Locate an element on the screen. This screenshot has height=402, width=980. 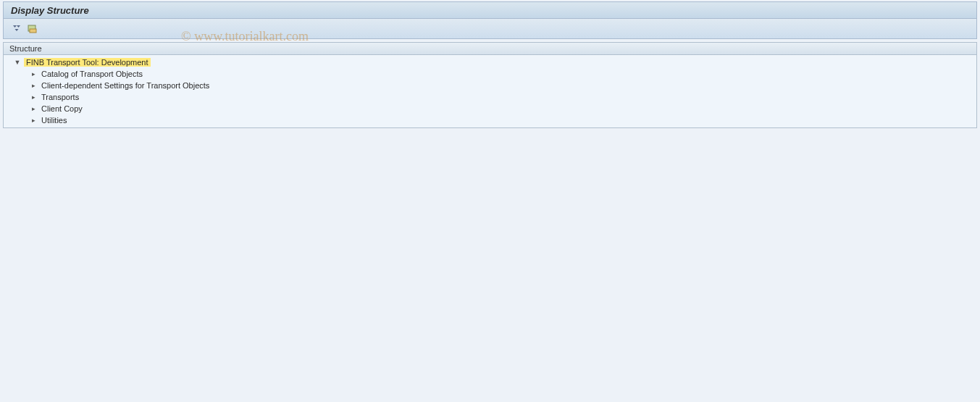
tree-item-label: Client Copy is located at coordinates (62, 109).